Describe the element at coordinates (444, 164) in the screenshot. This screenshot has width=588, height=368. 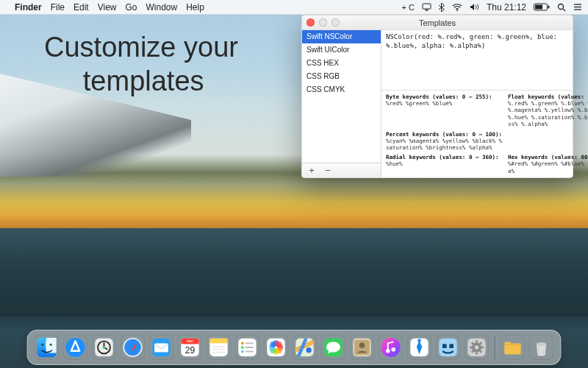
I see `keyword-group: Radial keywords (values: 0 – 360):%hue%` at that location.